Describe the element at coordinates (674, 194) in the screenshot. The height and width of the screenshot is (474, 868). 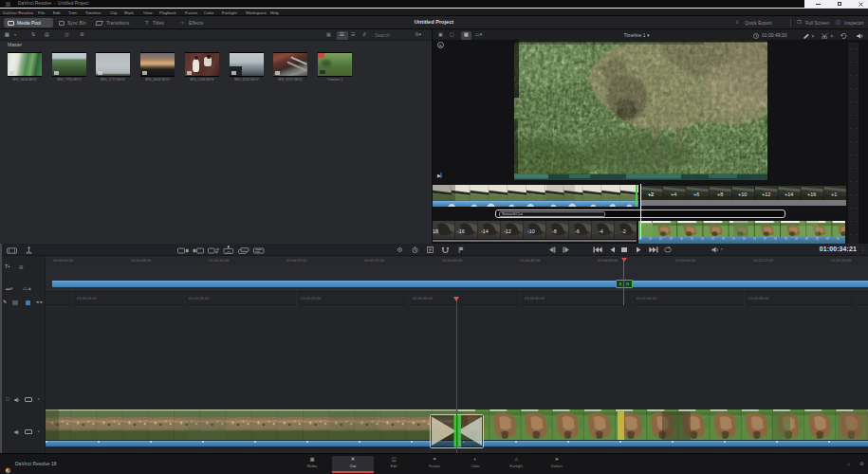
I see `svg-text: +4` at that location.